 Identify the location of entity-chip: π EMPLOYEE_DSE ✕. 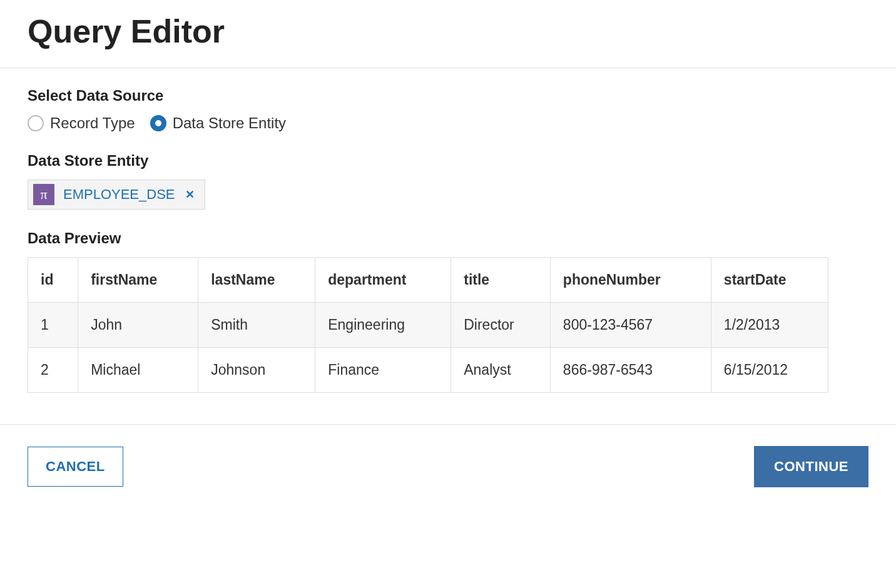
(116, 195).